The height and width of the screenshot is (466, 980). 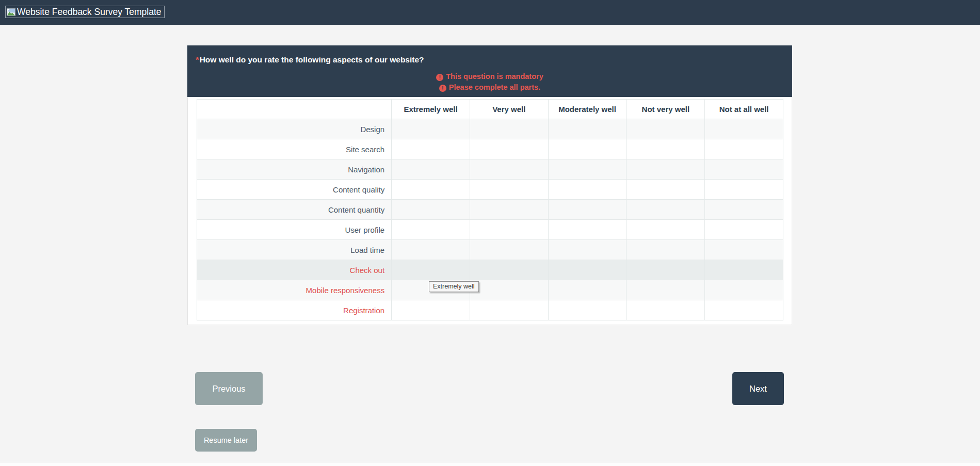 What do you see at coordinates (490, 88) in the screenshot?
I see `question-error-line: Please complete all parts.` at bounding box center [490, 88].